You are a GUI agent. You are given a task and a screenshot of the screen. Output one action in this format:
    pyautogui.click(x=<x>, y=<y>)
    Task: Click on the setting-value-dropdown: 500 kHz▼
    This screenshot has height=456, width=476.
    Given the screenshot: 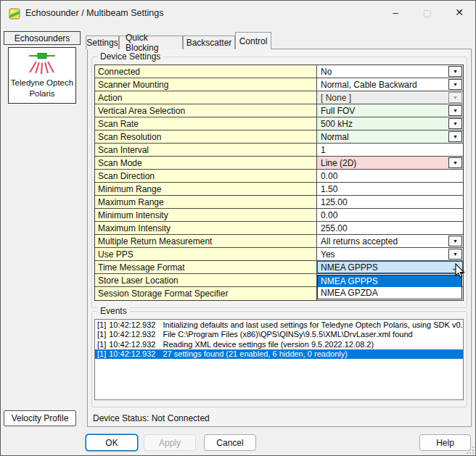 What is the action you would take?
    pyautogui.click(x=390, y=123)
    